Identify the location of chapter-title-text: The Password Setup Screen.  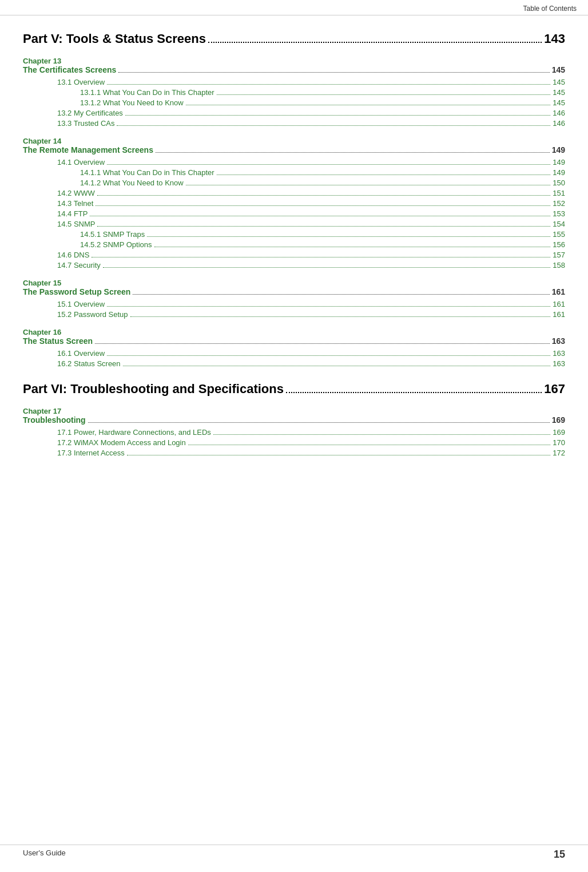
(77, 292).